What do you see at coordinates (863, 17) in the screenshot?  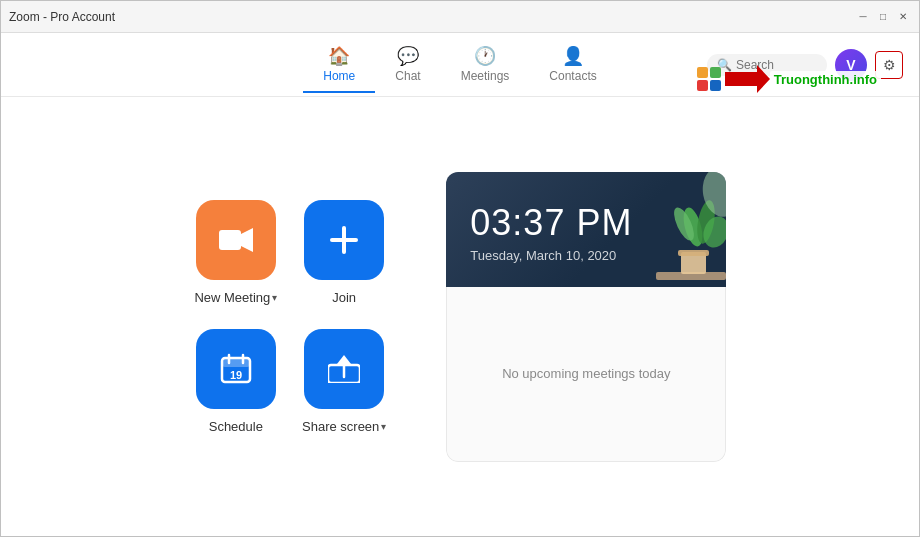 I see `minimize-button: ─` at bounding box center [863, 17].